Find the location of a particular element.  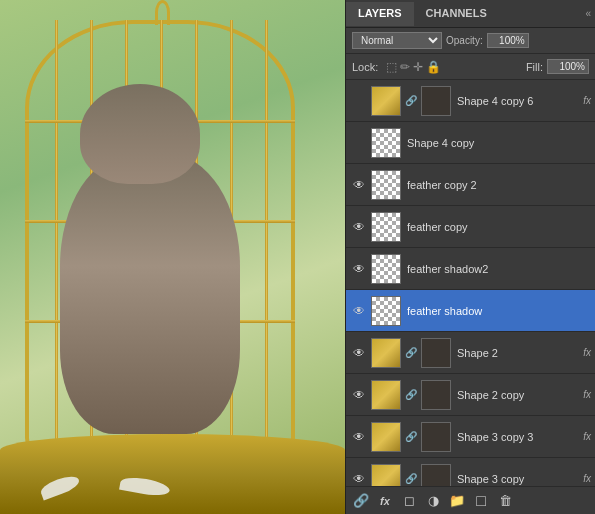

layer-item: 👁🔗Shape 3 copy 3fx is located at coordinates (470, 437).